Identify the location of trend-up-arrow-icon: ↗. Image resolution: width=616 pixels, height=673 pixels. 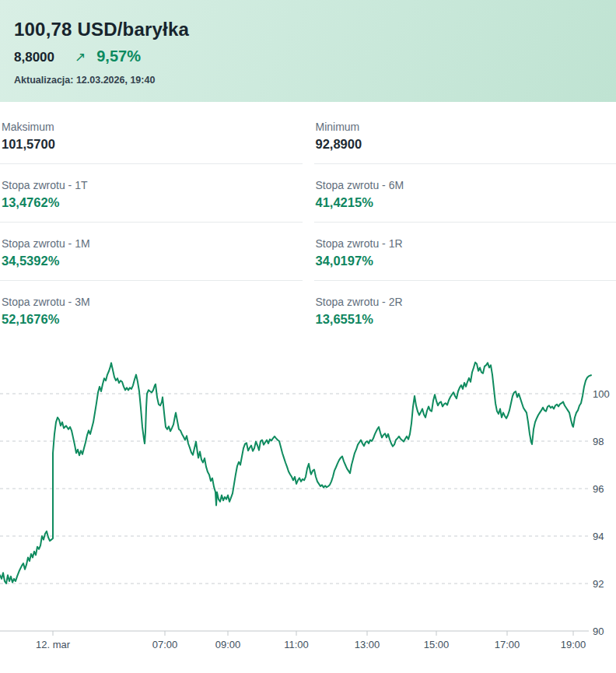
(80, 58).